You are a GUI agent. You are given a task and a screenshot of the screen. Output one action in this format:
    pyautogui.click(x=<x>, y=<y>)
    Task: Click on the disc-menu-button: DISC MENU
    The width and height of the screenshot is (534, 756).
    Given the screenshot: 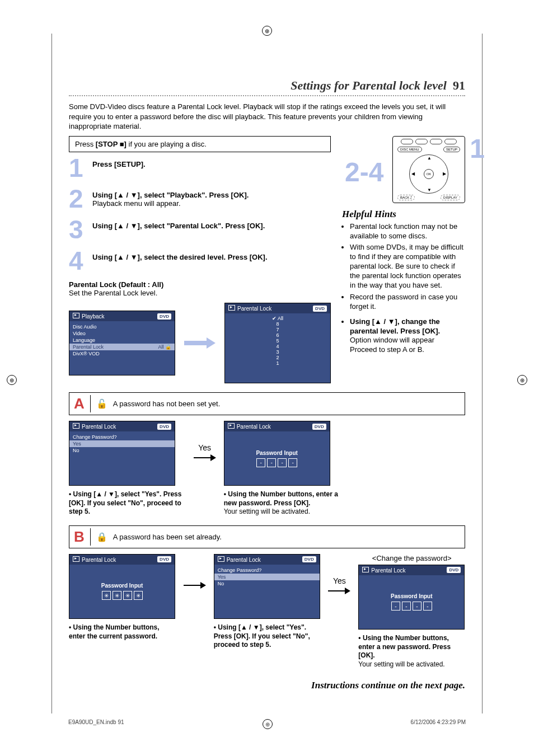 What is the action you would take?
    pyautogui.click(x=410, y=149)
    